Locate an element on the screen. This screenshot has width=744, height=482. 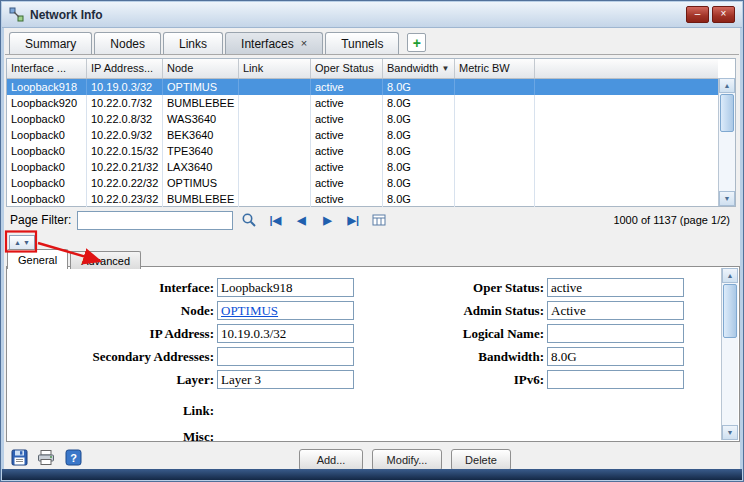
save-button is located at coordinates (19, 458).